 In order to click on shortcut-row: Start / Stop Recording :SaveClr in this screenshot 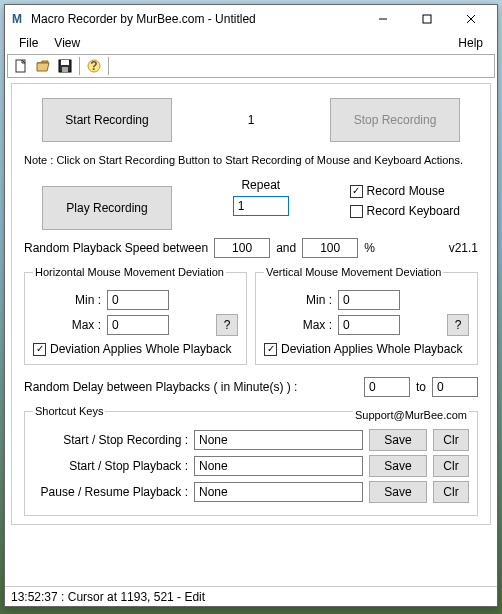, I will do `click(251, 440)`.